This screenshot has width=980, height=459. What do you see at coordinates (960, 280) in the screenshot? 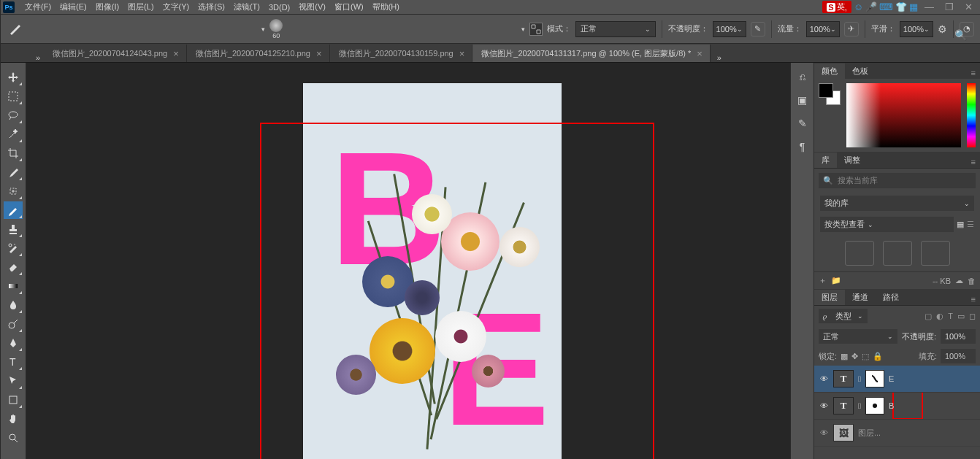
I see `cloud-icon: ☁` at bounding box center [960, 280].